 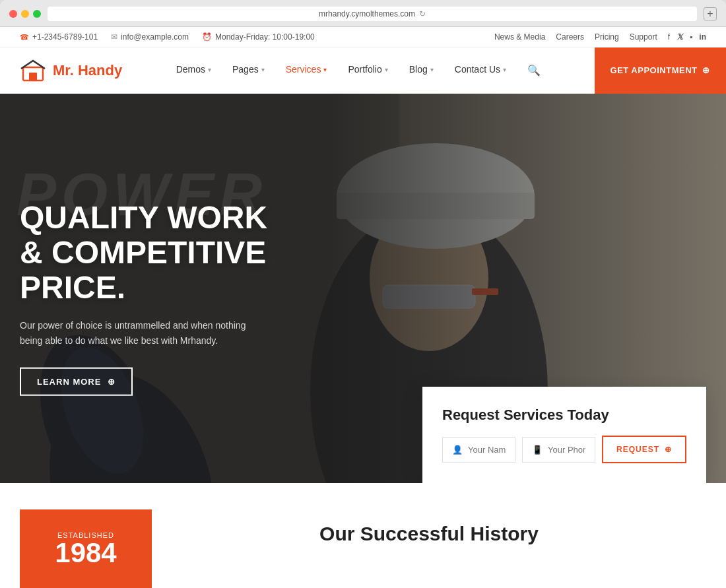 I want to click on nav-contact: Contact Us ▾, so click(x=480, y=71).